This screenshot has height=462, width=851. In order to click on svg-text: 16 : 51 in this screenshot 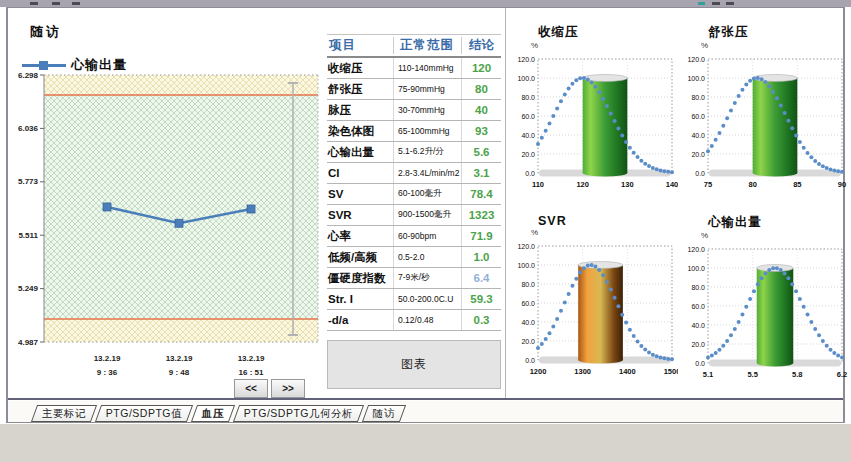, I will do `click(252, 372)`.